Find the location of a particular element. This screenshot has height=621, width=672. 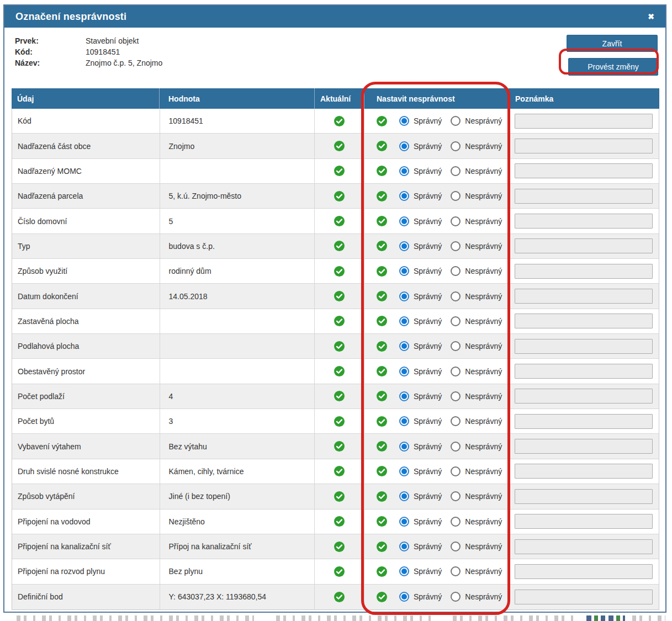

cell-hodnota: 5, k.ú. Znojmo-město is located at coordinates (237, 196).